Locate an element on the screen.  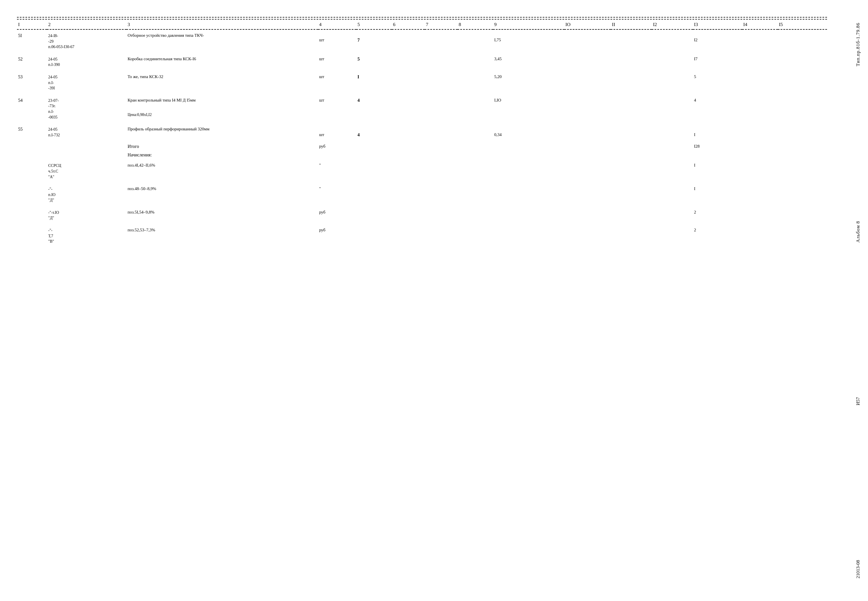
col-header-8: 8 is located at coordinates (475, 24).